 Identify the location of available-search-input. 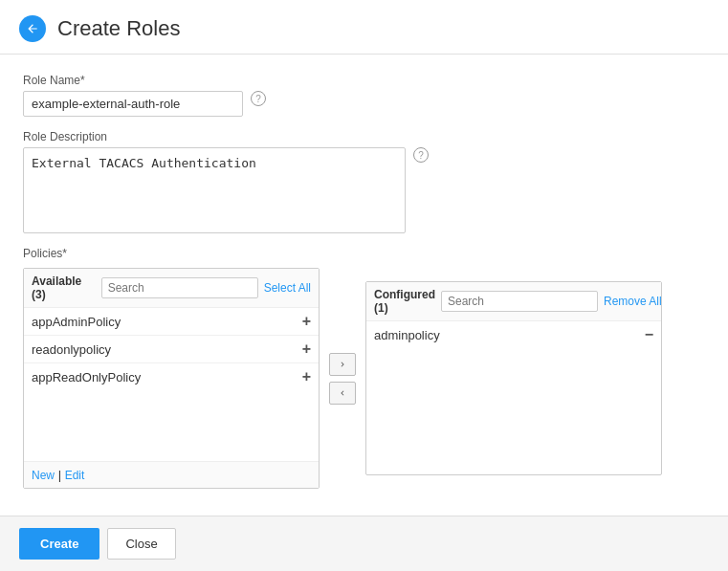
(180, 288).